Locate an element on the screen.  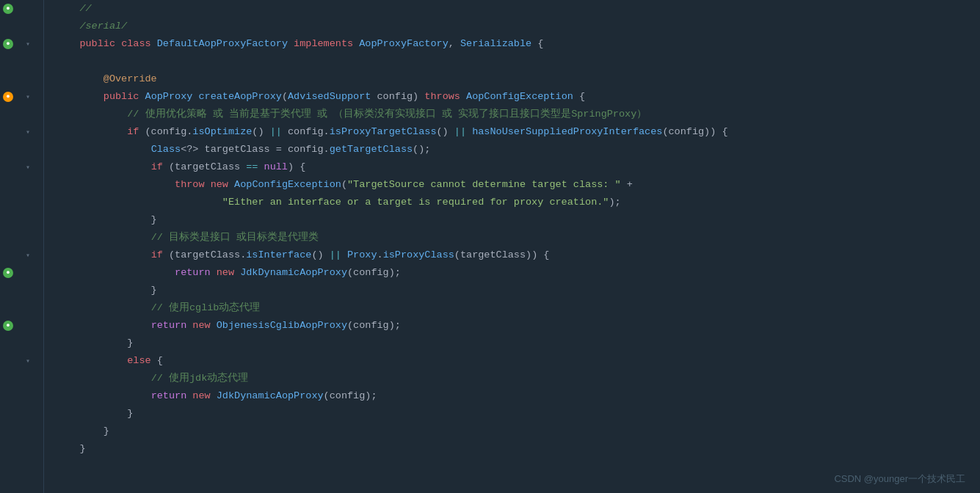
code-token: AopProxyFactory is located at coordinates (404, 44).